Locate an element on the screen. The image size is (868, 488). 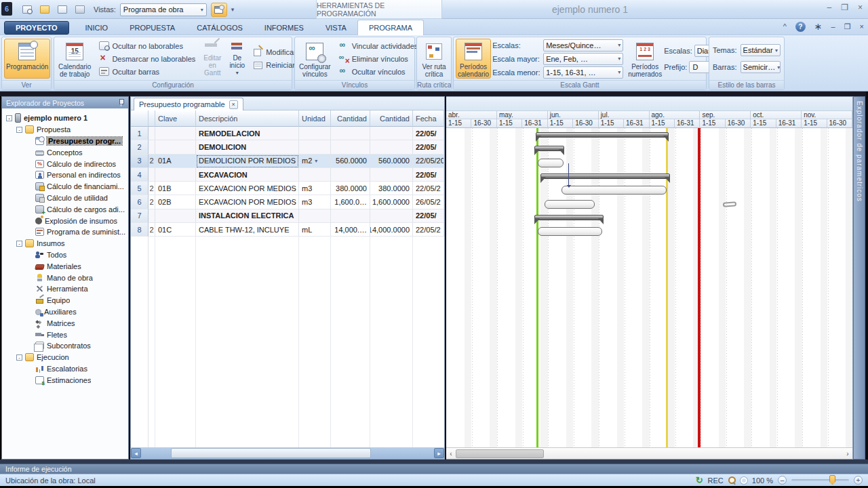
pan-circle-icon is located at coordinates (744, 481).